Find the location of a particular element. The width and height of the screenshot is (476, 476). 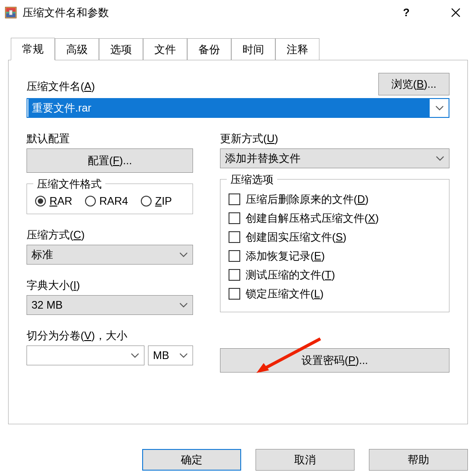

dict-combo: 32 MB is located at coordinates (110, 305).